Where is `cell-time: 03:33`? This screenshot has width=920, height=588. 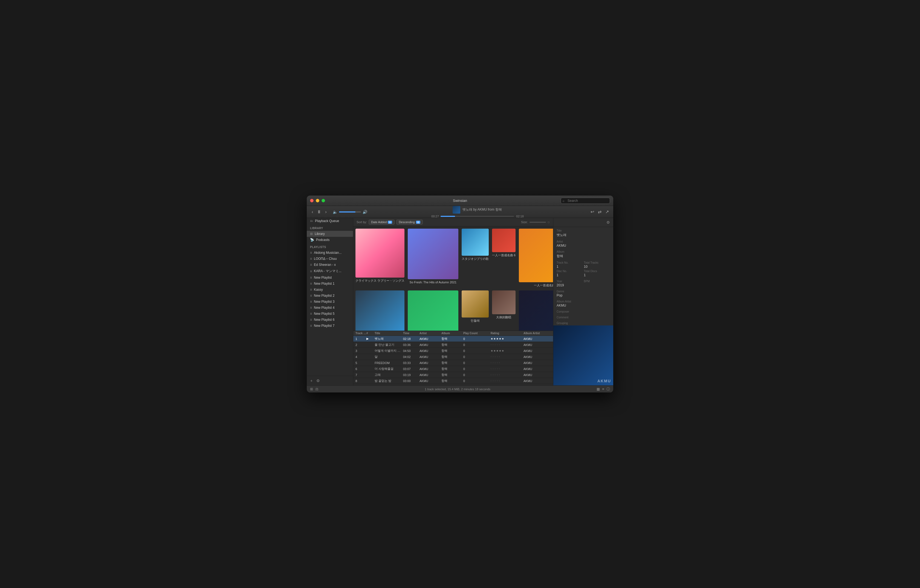 cell-time: 03:33 is located at coordinates (411, 363).